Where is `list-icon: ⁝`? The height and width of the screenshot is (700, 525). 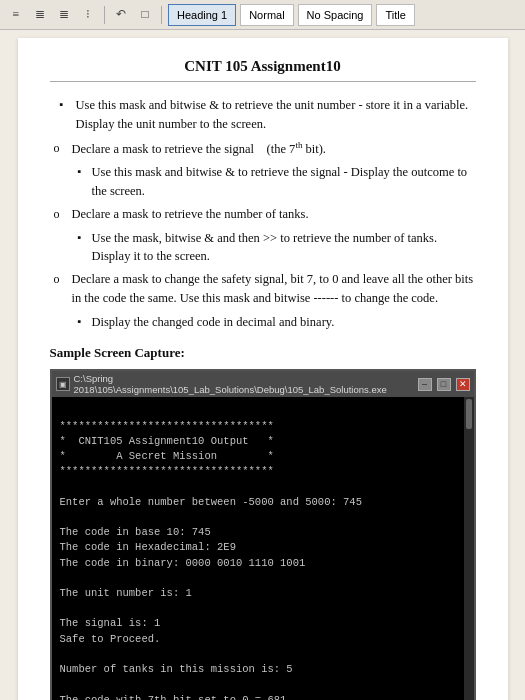
list-icon: ⁝ is located at coordinates (88, 15).